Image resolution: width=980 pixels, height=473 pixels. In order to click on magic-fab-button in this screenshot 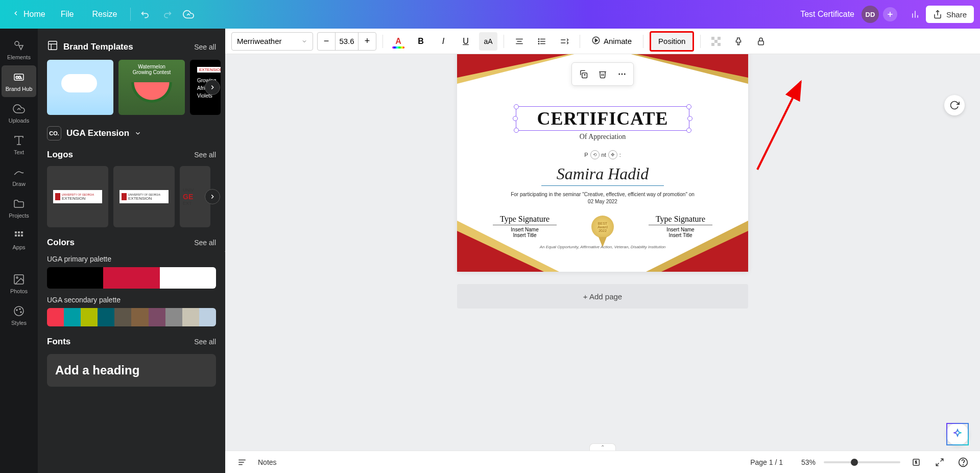, I will do `click(958, 434)`.